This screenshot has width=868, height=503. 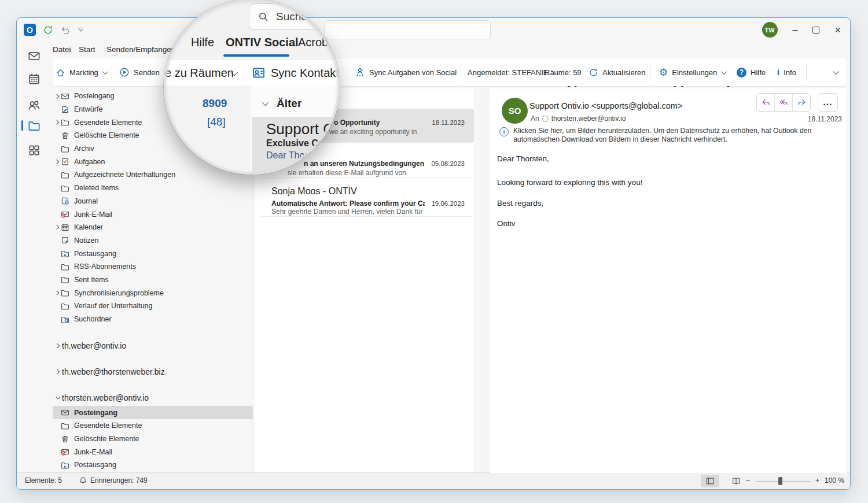 I want to click on reading-view-button, so click(x=736, y=481).